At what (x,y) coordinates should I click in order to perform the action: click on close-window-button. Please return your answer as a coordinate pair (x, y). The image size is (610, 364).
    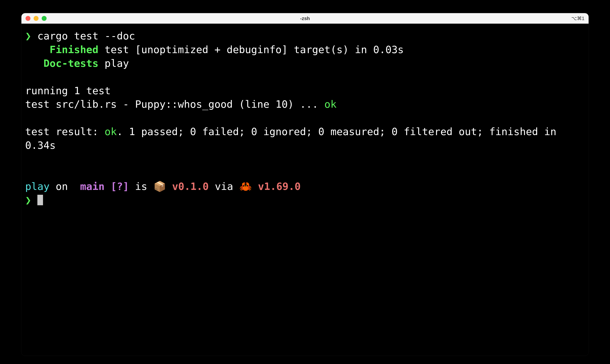
    Looking at the image, I should click on (28, 18).